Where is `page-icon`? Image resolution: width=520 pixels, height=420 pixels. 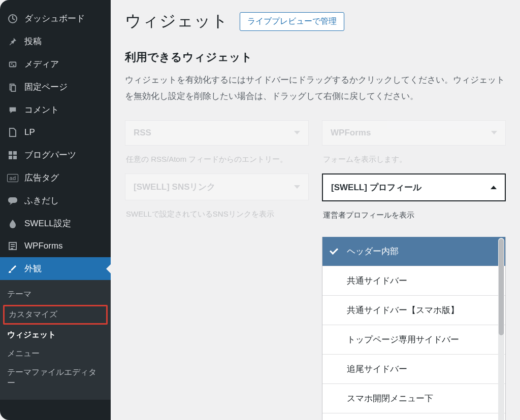
page-icon is located at coordinates (13, 87).